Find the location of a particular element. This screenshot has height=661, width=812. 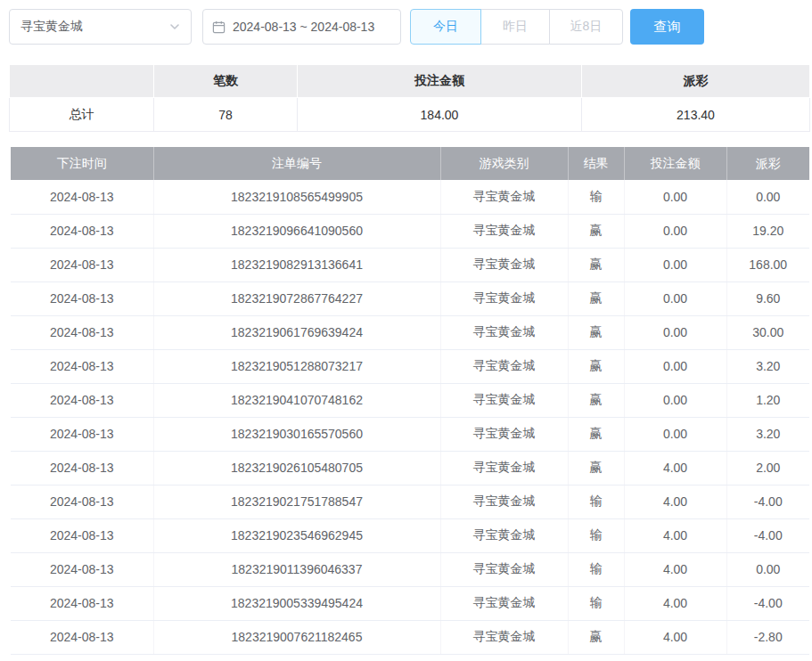

table-row: 2024-08-131823219096641090560寻宝黄金城赢0.001… is located at coordinates (410, 231).